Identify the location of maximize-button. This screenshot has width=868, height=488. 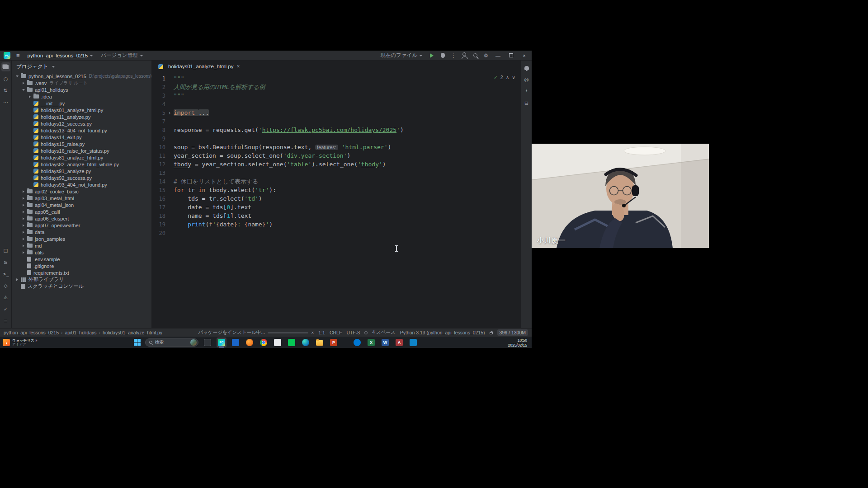
(511, 55).